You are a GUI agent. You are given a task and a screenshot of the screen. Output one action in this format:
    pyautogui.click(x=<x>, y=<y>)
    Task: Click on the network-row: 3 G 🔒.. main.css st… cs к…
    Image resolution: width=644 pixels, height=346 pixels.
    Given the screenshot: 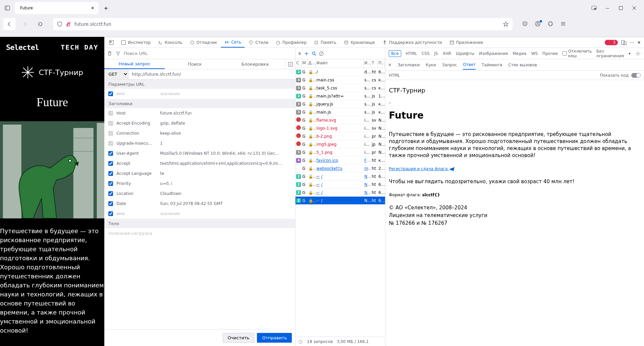 What is the action you would take?
    pyautogui.click(x=340, y=80)
    